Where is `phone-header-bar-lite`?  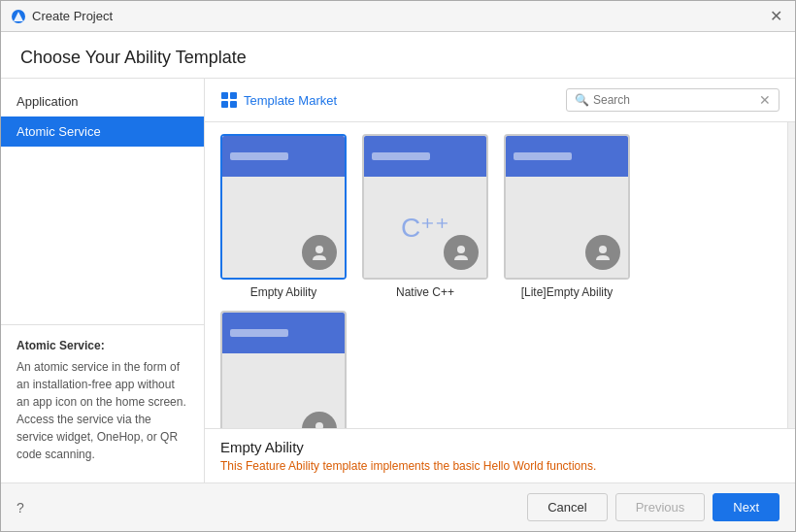 phone-header-bar-lite is located at coordinates (543, 156).